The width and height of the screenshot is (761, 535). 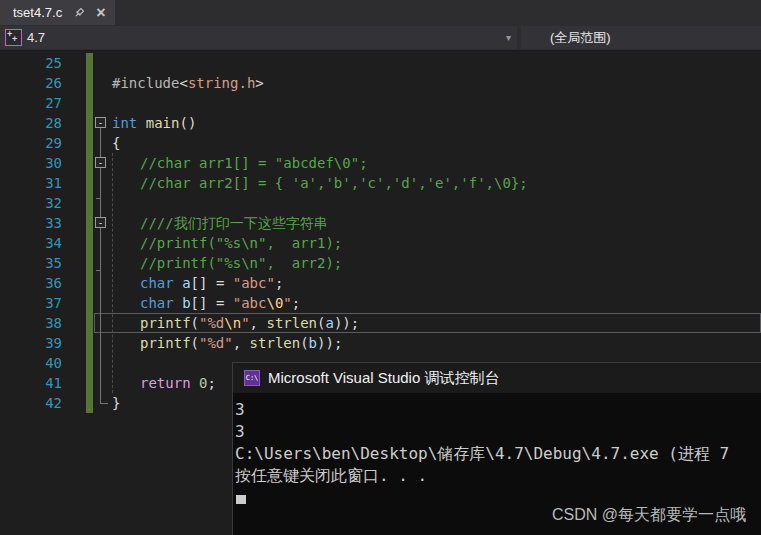 I want to click on code-line: 31//char arr2[] = { 'a','b','c','d','e',…, so click(x=380, y=183).